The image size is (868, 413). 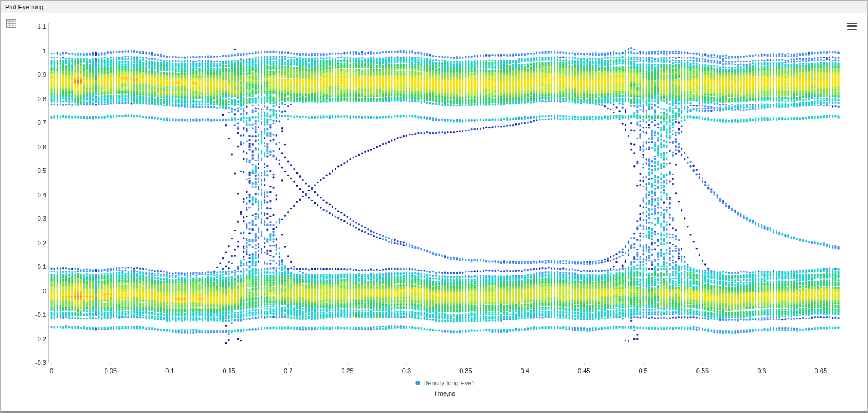 I want to click on x-axis-label: time,ns, so click(x=445, y=393).